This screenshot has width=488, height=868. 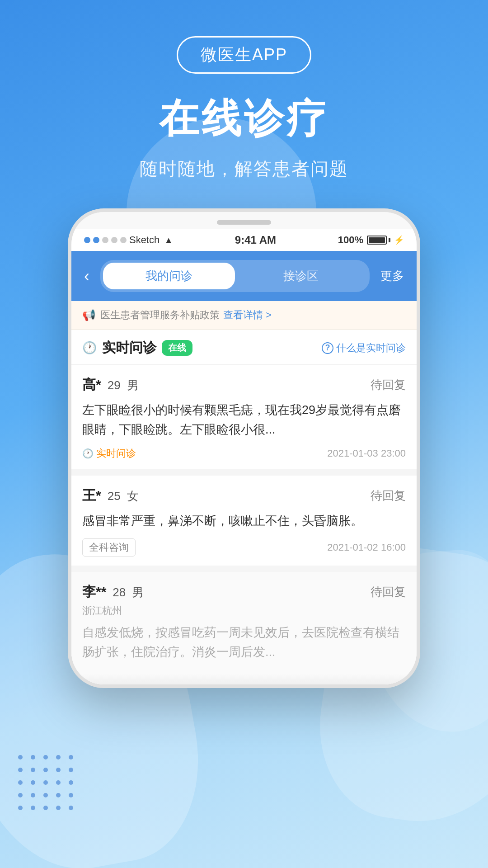 What do you see at coordinates (244, 642) in the screenshot?
I see `patient-content-3: 自感发低烧，按感冒吃药一周未见效后，去医院检查有横结肠扩张，住院治疗。消炎一周后…` at bounding box center [244, 642].